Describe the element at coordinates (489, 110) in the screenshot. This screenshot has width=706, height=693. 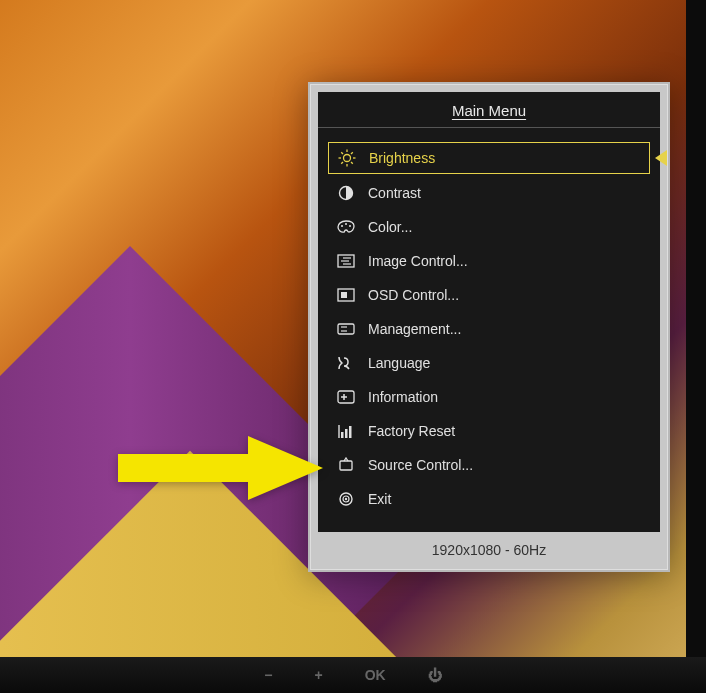
I see `osd-title: Main Menu` at that location.